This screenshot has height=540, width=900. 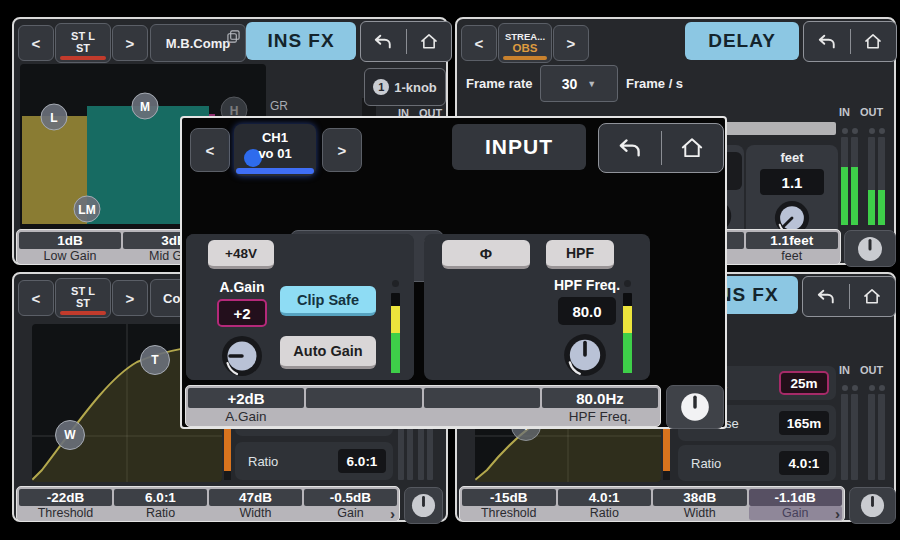 I want to click on again-value-box: +2, so click(x=242, y=313).